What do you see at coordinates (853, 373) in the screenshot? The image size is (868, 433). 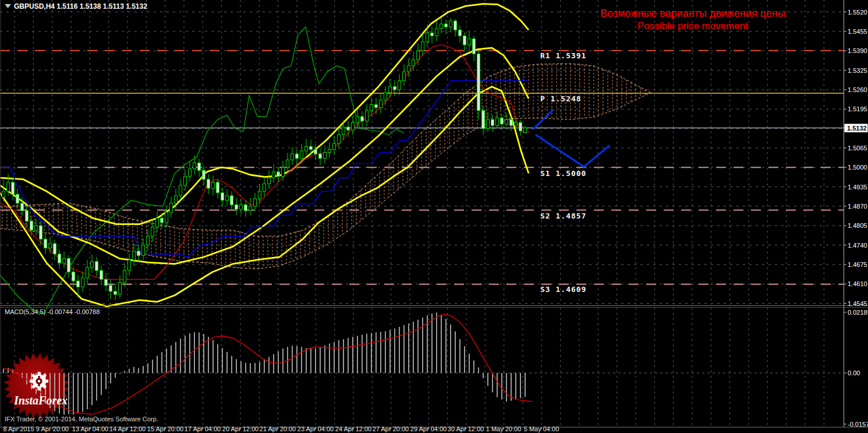 I see `macd-axis-label: 0.00` at bounding box center [853, 373].